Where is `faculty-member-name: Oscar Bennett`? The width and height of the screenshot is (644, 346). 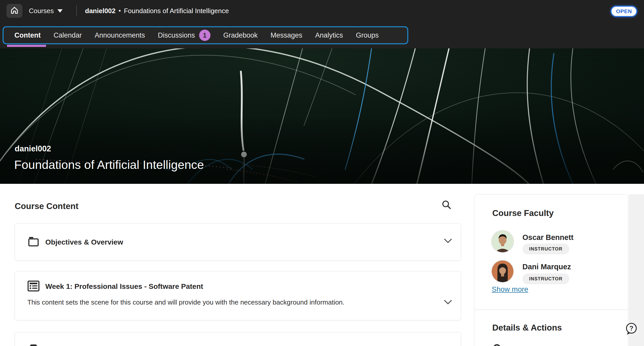
faculty-member-name: Oscar Bennett is located at coordinates (548, 237).